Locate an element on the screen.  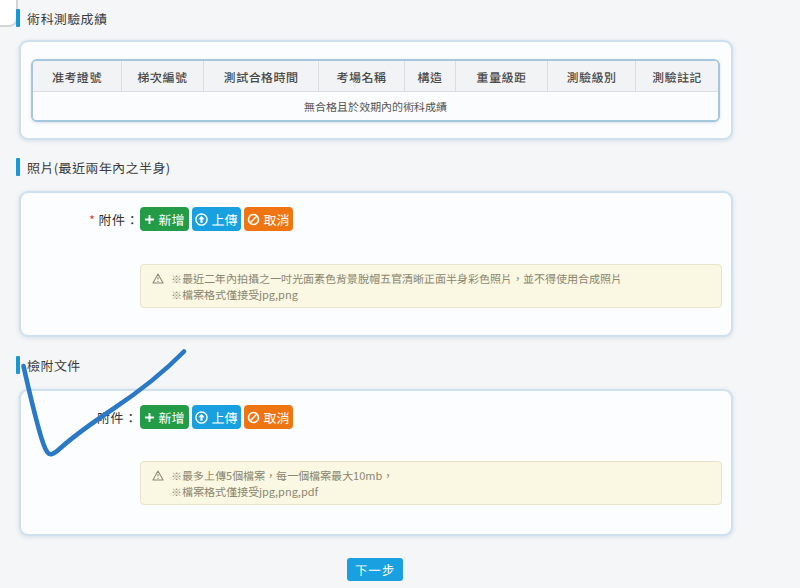
scores-empty-row: 無合格且於效期內的術科成績 is located at coordinates (376, 106).